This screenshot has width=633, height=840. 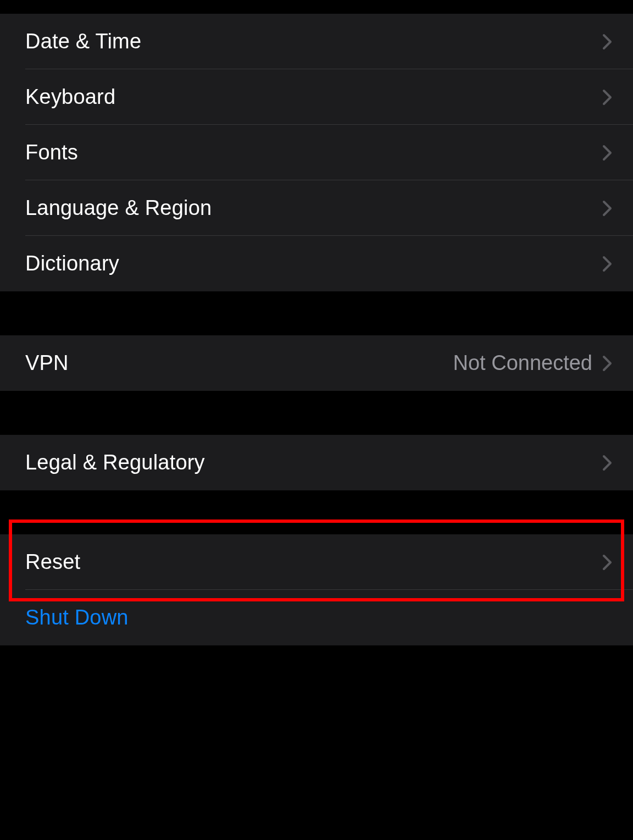 What do you see at coordinates (316, 264) in the screenshot?
I see `row-dictionary: Dictionary` at bounding box center [316, 264].